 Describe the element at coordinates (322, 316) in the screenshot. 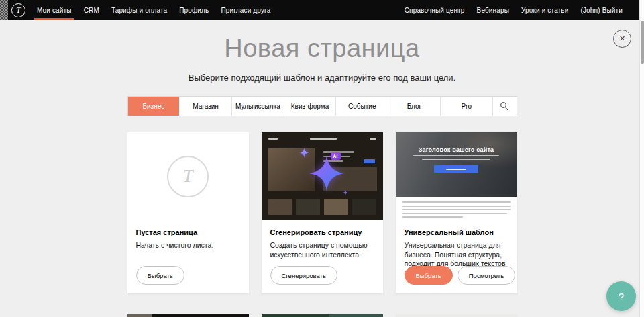

I see `template-cards-grid-row2` at that location.